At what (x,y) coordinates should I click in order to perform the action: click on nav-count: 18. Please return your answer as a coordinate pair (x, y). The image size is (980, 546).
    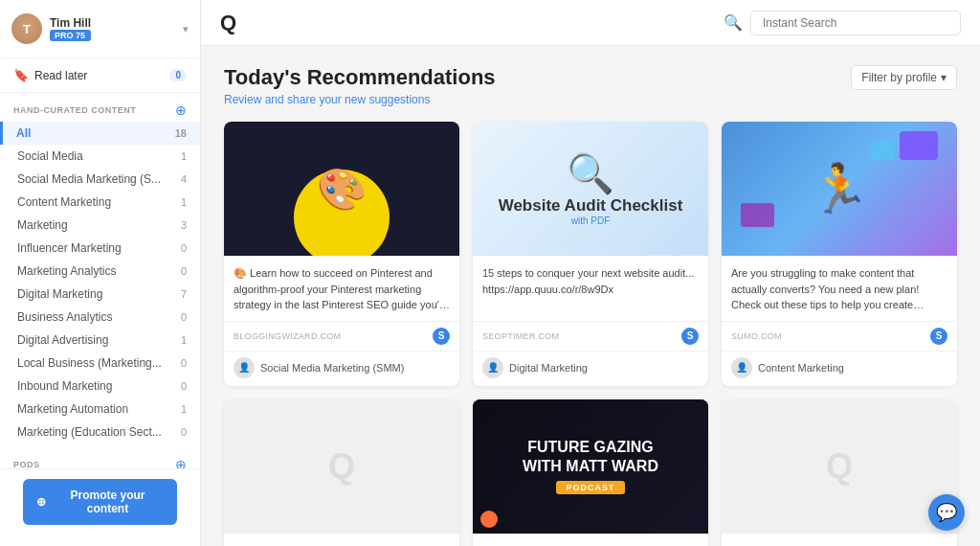
    Looking at the image, I should click on (181, 133).